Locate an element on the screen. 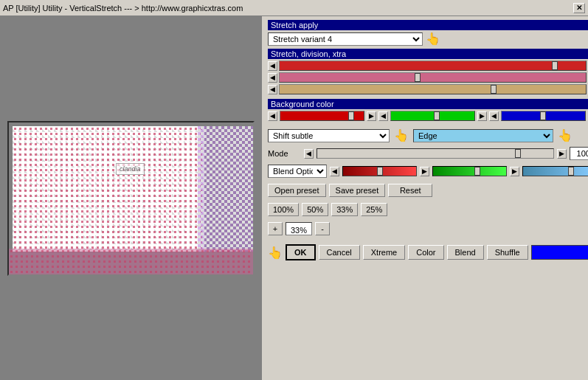  mode-track is located at coordinates (435, 153).